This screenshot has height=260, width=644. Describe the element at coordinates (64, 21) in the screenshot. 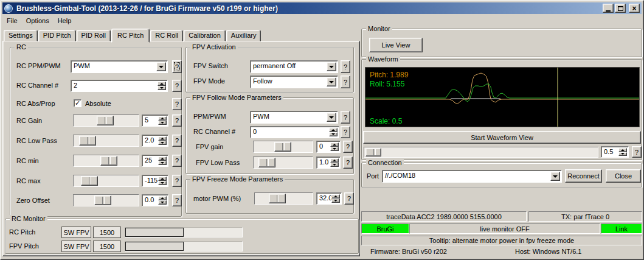

I see `menu-help: Help` at that location.